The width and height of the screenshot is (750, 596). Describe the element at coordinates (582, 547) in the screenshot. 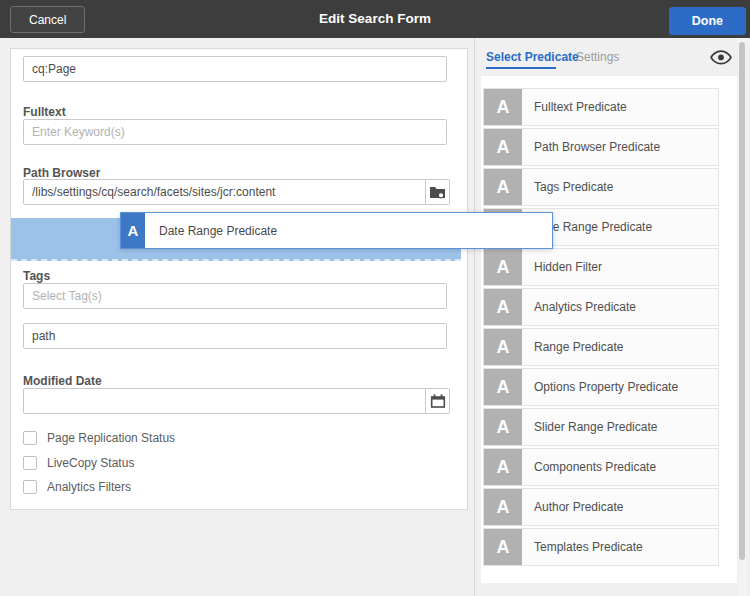

I see `predicate-label: Templates Predicate` at that location.